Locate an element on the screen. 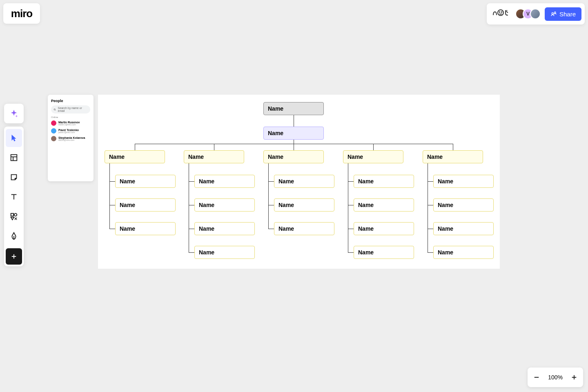 This screenshot has width=588, height=392. avatar-group: V is located at coordinates (528, 14).